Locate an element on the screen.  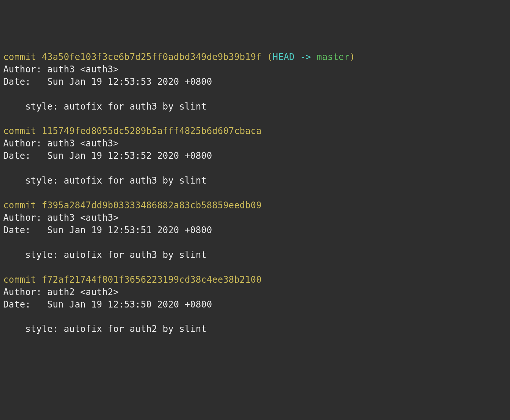
commit-hash: f395a2847dd9b03333486882a83cb58859eedb09 is located at coordinates (152, 205).